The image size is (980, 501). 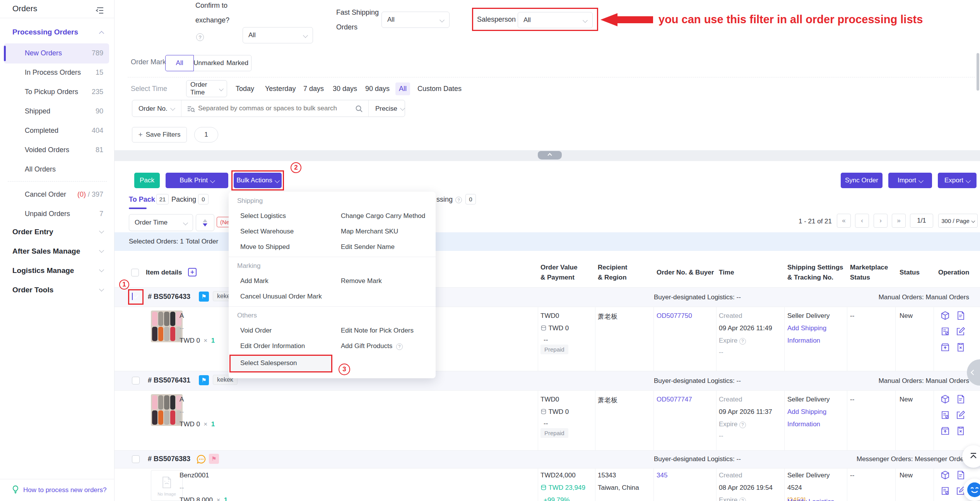 What do you see at coordinates (881, 221) in the screenshot?
I see `pagination-next-button: ›` at bounding box center [881, 221].